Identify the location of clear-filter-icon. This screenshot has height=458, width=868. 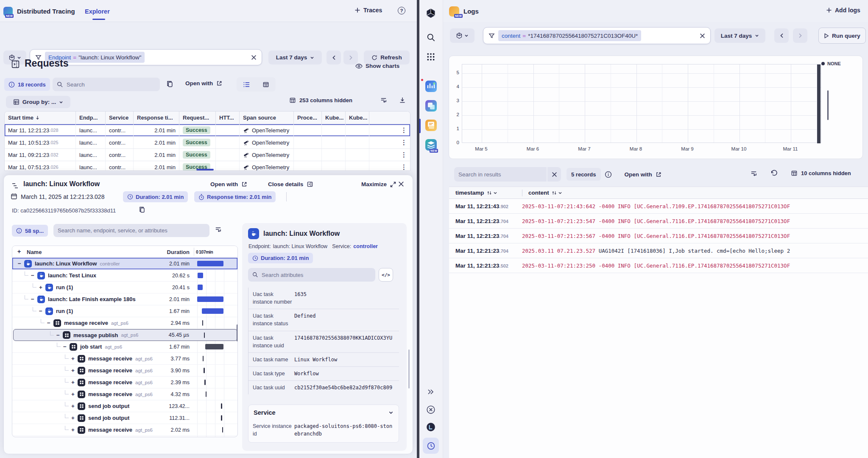
(702, 36).